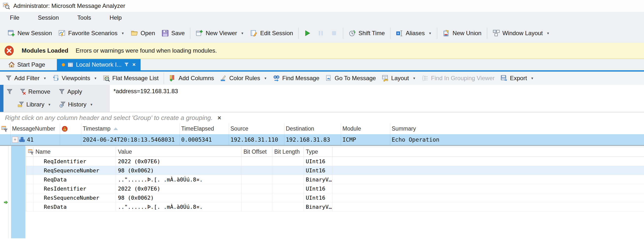 This screenshot has height=239, width=644. I want to click on aliases-button: Aliases ▼, so click(414, 33).